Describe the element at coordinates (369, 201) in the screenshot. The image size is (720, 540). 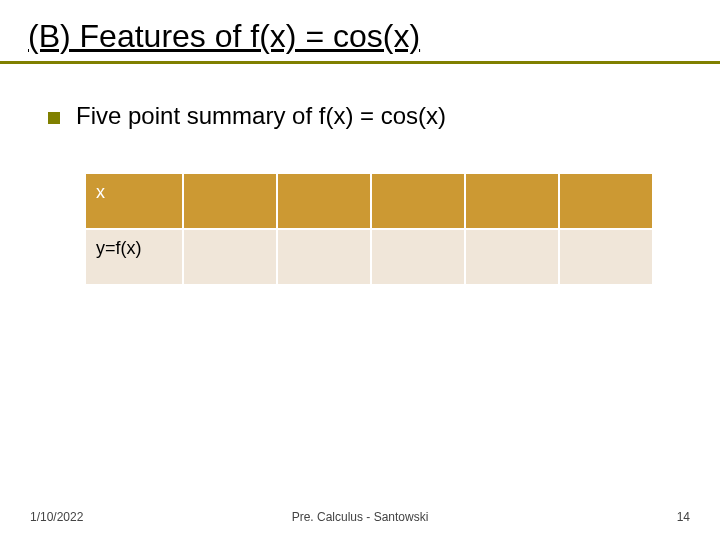
I see `table-row: x` at that location.